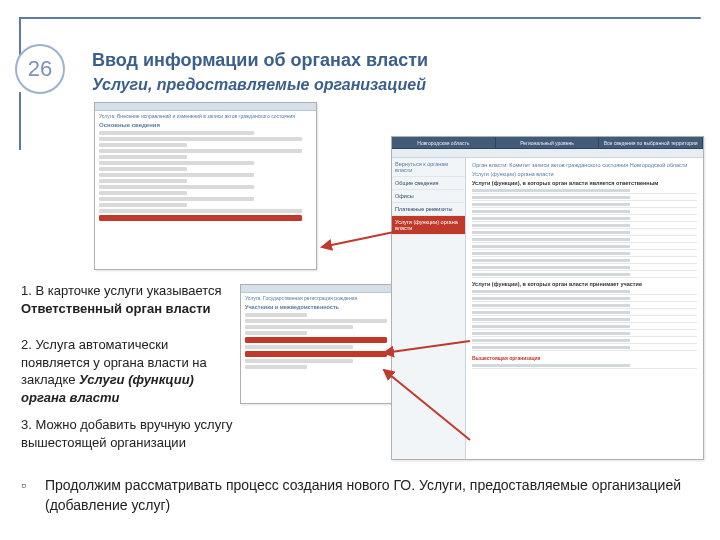 The width and height of the screenshot is (720, 540). What do you see at coordinates (116, 308) in the screenshot?
I see `note-1-bold: Ответственный орган власти` at bounding box center [116, 308].